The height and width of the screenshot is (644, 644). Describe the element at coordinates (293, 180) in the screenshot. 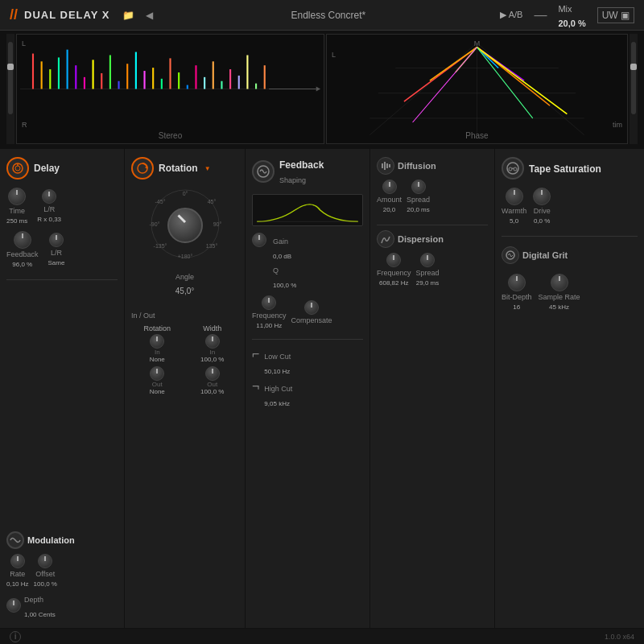

I see `feedback-shaping-subtitle: Shaping` at that location.